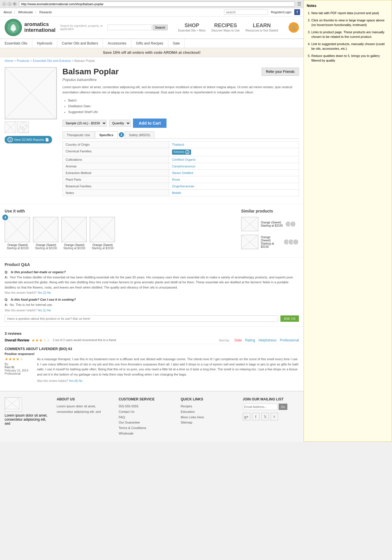 The image size is (392, 560). Describe the element at coordinates (280, 72) in the screenshot. I see `refer-friends-button: Refer your Friends` at that location.